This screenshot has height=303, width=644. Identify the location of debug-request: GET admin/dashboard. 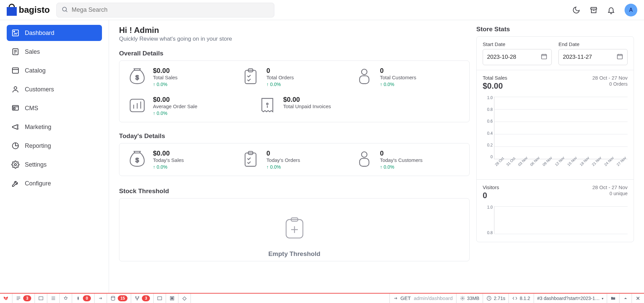
(423, 298).